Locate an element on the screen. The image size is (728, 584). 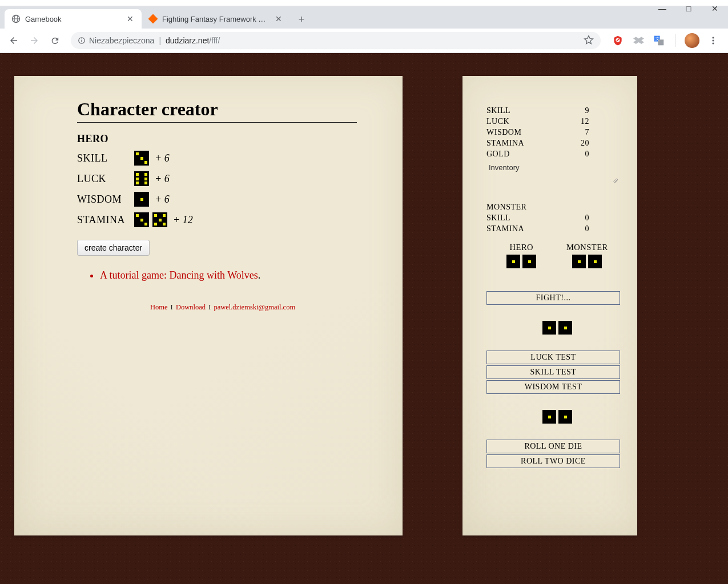
back-button is located at coordinates (14, 41).